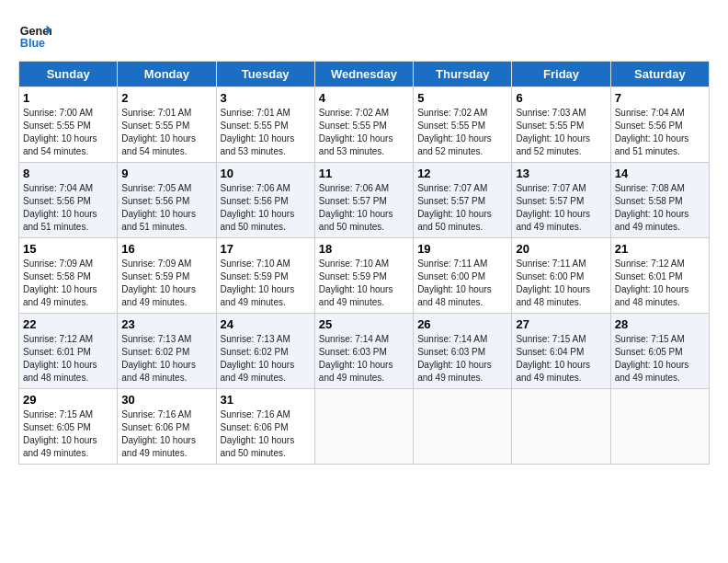 The width and height of the screenshot is (728, 563). I want to click on day-number: 21, so click(660, 248).